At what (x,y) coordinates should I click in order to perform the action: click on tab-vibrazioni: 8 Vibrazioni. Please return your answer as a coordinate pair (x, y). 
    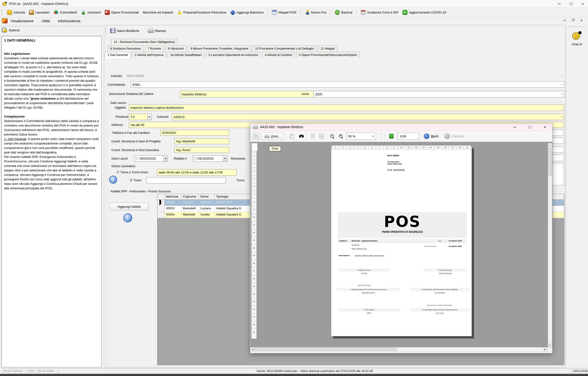
    Looking at the image, I should click on (176, 49).